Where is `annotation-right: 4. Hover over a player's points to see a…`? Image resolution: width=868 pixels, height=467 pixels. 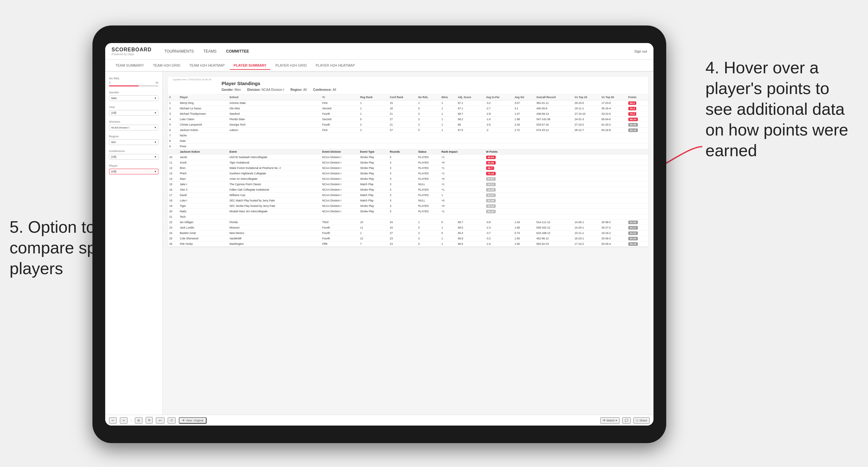
annotation-right: 4. Hover over a player's points to see a… is located at coordinates (782, 109).